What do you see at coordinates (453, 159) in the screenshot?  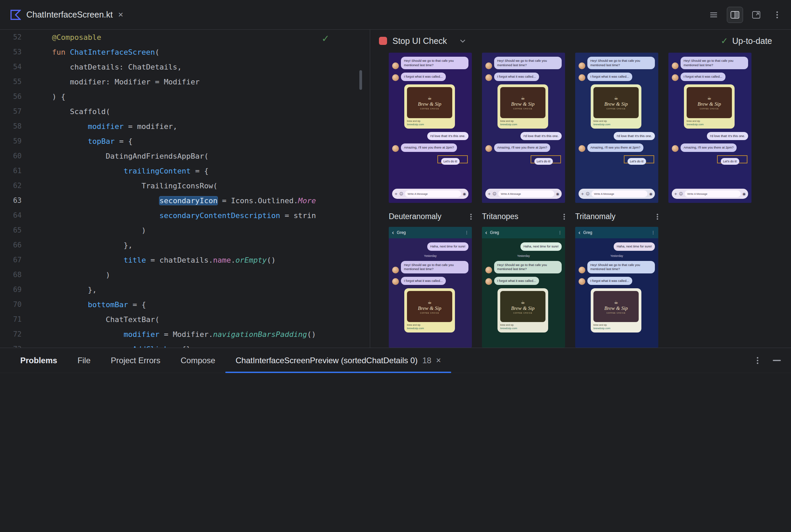 I see `ui-check-highlight: Let's do it!` at bounding box center [453, 159].